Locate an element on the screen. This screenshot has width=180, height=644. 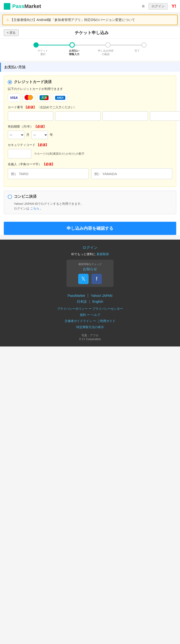
stepper-track is located at coordinates (90, 45).